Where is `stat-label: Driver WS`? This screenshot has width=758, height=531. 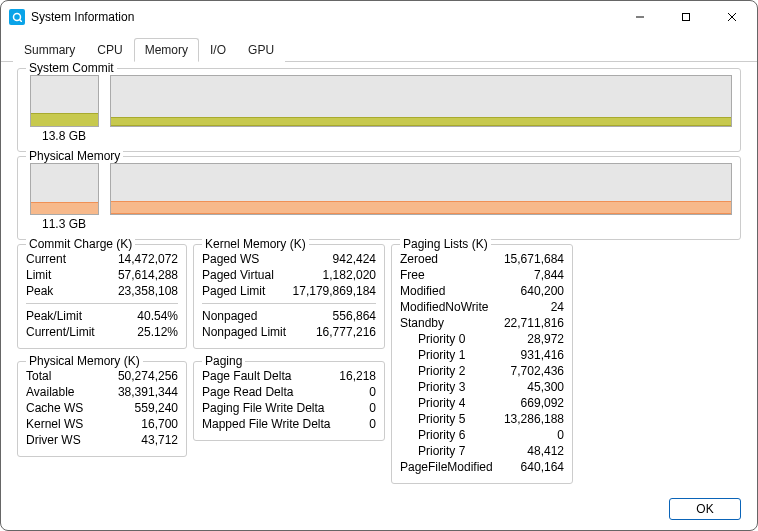
stat-label: Driver WS is located at coordinates (54, 440).